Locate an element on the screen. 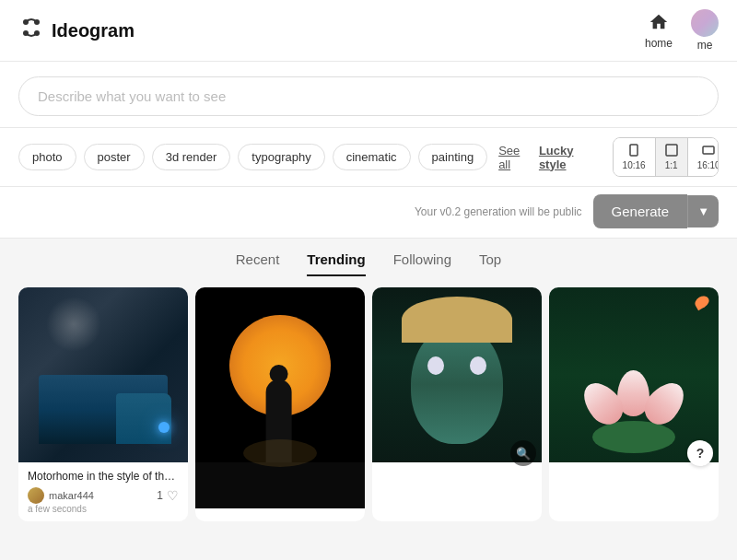  username-makar444: makar444 is located at coordinates (72, 496).